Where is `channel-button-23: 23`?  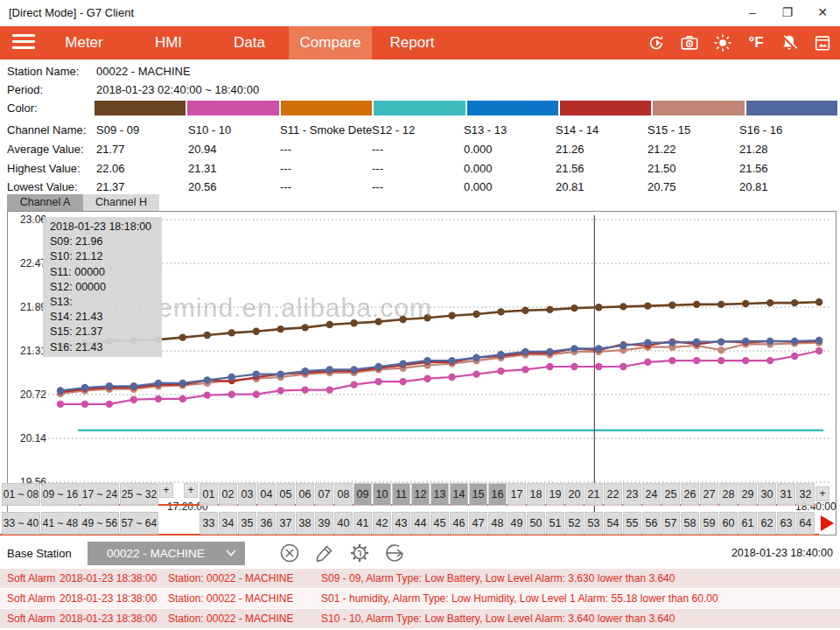 channel-button-23: 23 is located at coordinates (632, 494).